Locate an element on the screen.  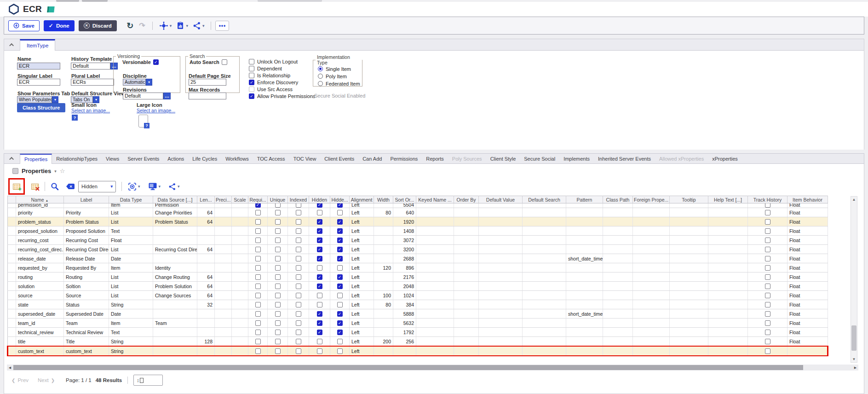
column-header-hidden2: Hidde... is located at coordinates (340, 200).